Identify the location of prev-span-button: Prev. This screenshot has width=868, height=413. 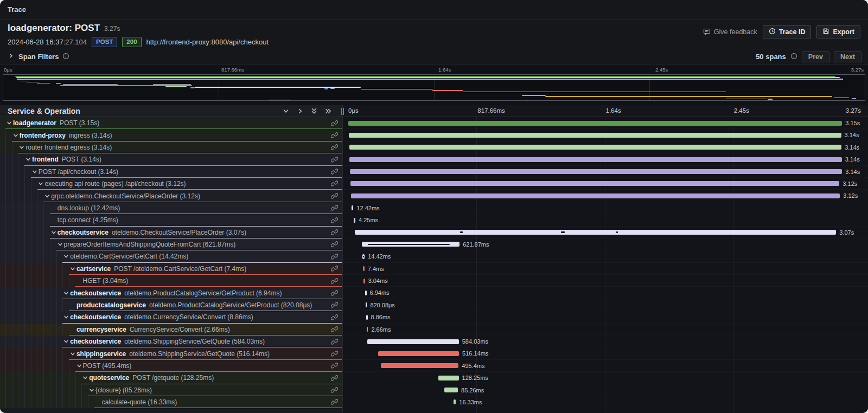
(816, 57).